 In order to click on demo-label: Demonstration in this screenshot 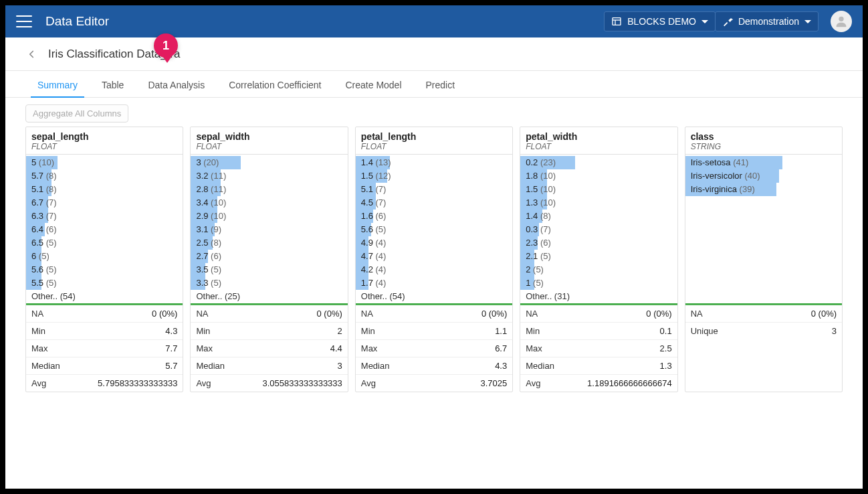, I will do `click(769, 21)`.